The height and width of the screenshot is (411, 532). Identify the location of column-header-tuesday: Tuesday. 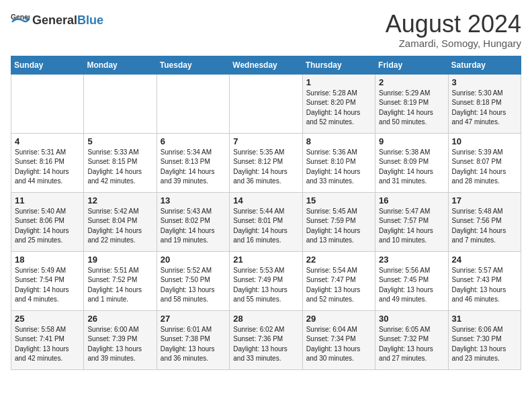
(193, 64).